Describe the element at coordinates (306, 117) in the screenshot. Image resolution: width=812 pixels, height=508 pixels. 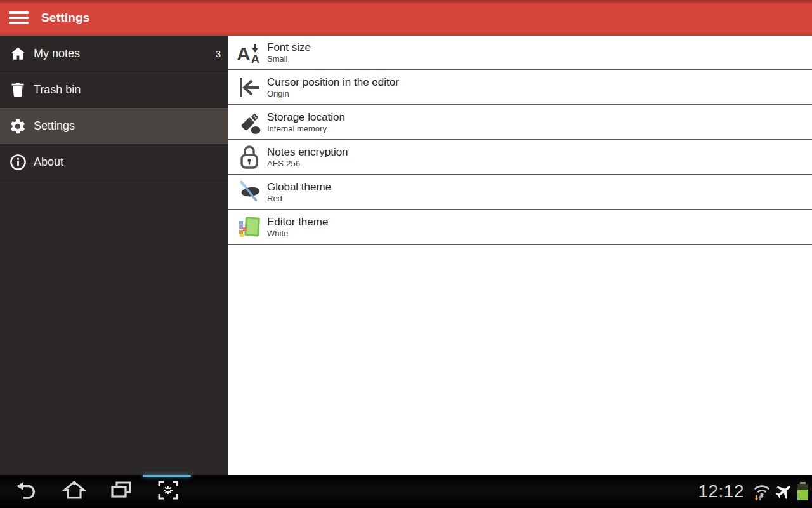
I see `setting-title: Storage location` at that location.